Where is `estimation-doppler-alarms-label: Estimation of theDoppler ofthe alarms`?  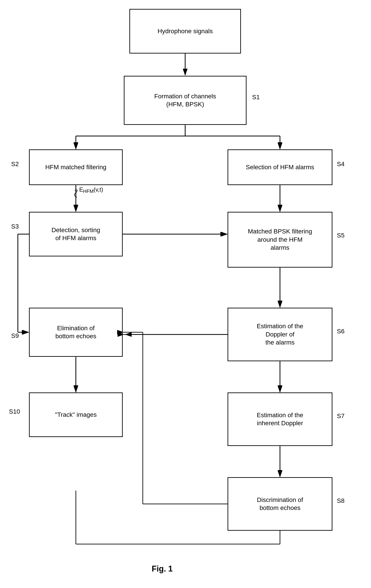 estimation-doppler-alarms-label: Estimation of theDoppler ofthe alarms is located at coordinates (280, 335).